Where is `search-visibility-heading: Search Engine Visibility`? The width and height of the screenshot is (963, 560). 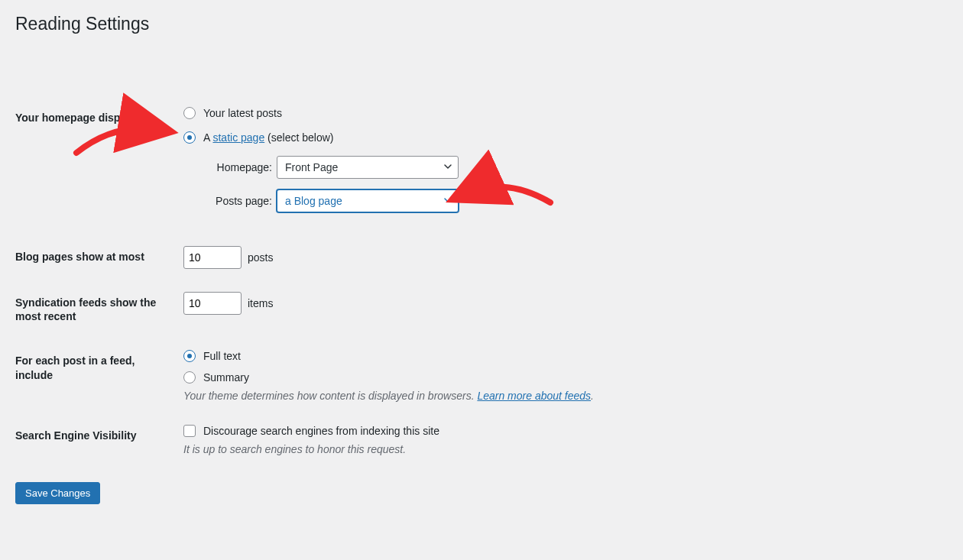 search-visibility-heading: Search Engine Visibility is located at coordinates (96, 440).